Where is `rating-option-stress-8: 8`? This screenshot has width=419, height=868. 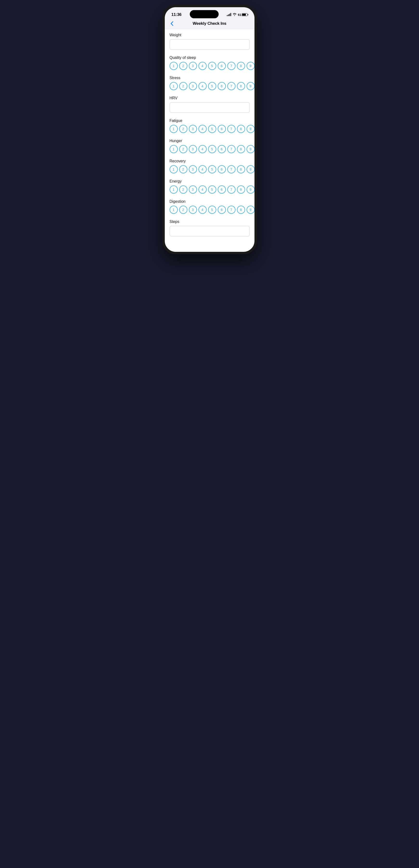
rating-option-stress-8: 8 is located at coordinates (241, 86).